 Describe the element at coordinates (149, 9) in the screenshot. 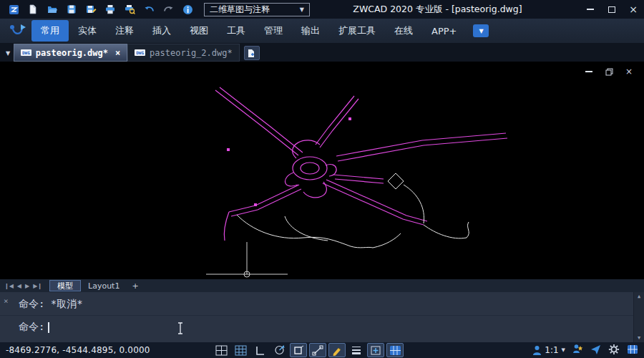

I see `undo-icon` at that location.